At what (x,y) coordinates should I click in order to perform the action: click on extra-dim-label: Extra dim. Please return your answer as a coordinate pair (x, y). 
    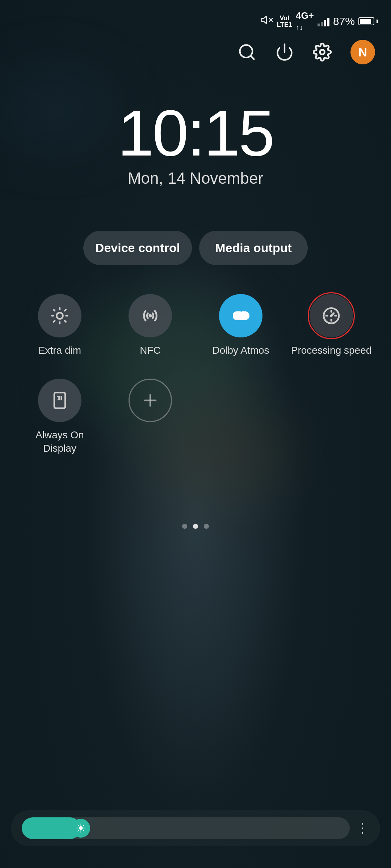
    Looking at the image, I should click on (60, 350).